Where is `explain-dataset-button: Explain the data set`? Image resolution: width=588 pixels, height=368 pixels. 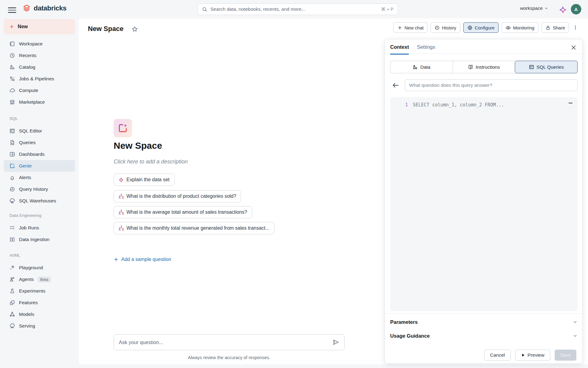 explain-dataset-button: Explain the data set is located at coordinates (144, 180).